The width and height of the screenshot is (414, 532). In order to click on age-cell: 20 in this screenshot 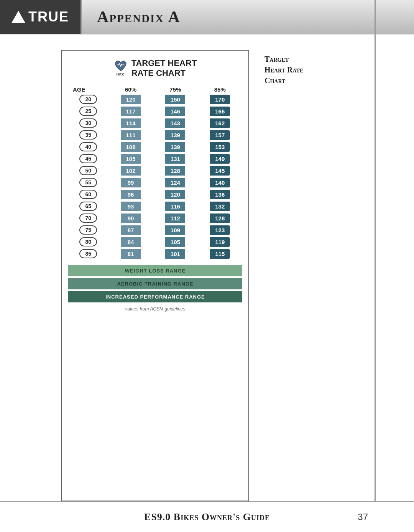, I will do `click(88, 100)`.